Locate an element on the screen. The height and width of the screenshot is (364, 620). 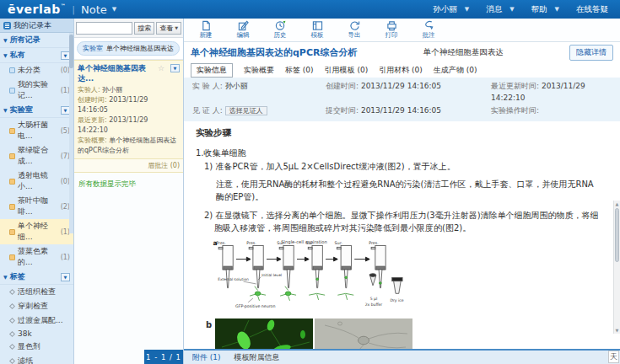
experiment-info-panel: 实 验 人: 孙小丽 创建时间: 2013/11/29 14:16:05 最近更… is located at coordinates (402, 99).